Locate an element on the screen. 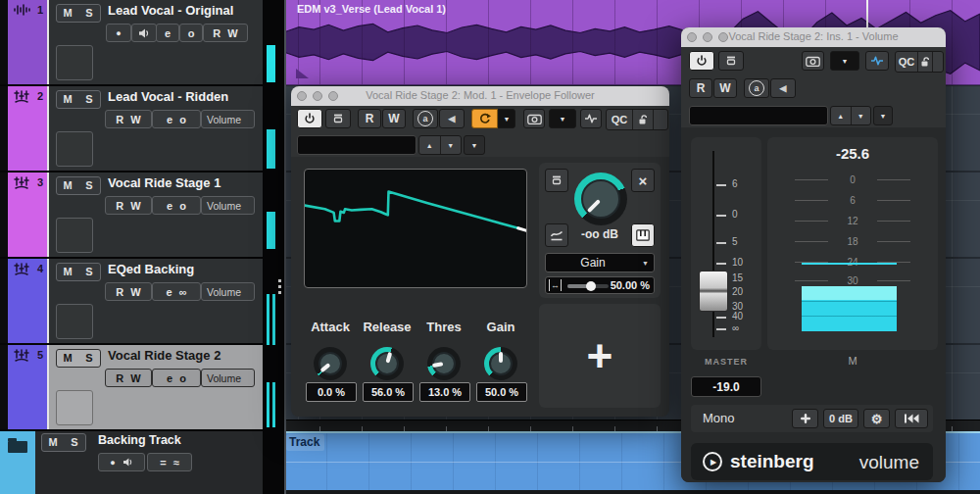  module-output-knob is located at coordinates (601, 199).